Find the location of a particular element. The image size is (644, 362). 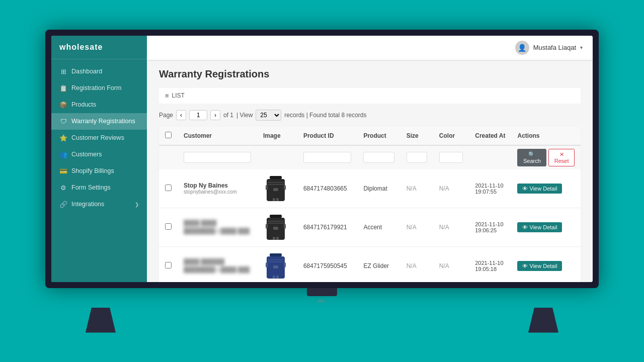

sidebar-item-registration-form: 📋 Registration Form is located at coordinates (99, 88).